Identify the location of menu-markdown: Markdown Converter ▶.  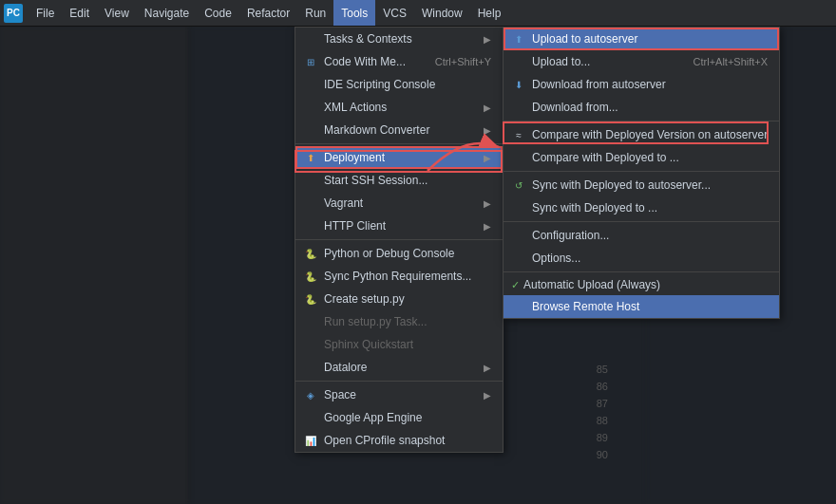
(399, 130).